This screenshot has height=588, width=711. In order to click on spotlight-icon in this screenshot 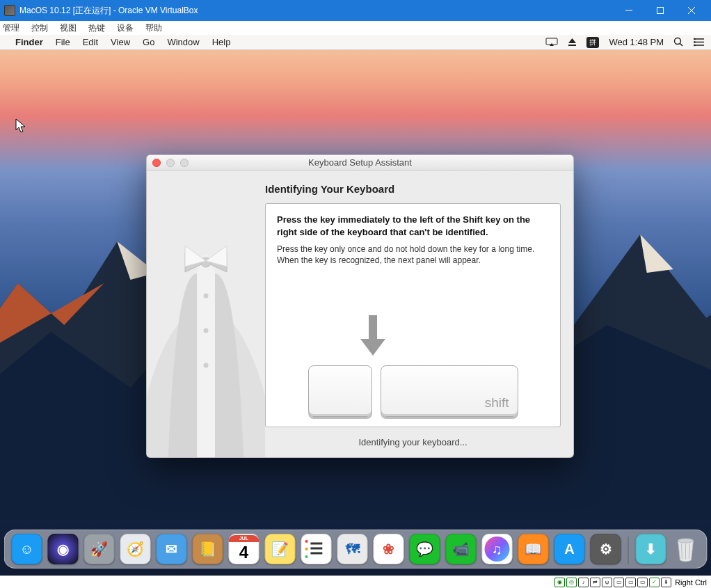, I will do `click(679, 42)`.